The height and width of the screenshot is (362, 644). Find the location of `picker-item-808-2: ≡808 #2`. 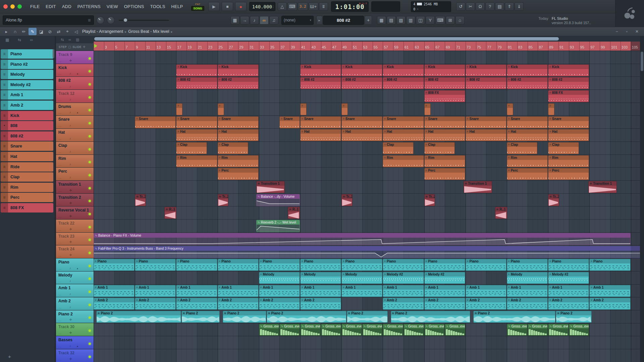

picker-item-808-2: ≡808 #2 is located at coordinates (27, 136).